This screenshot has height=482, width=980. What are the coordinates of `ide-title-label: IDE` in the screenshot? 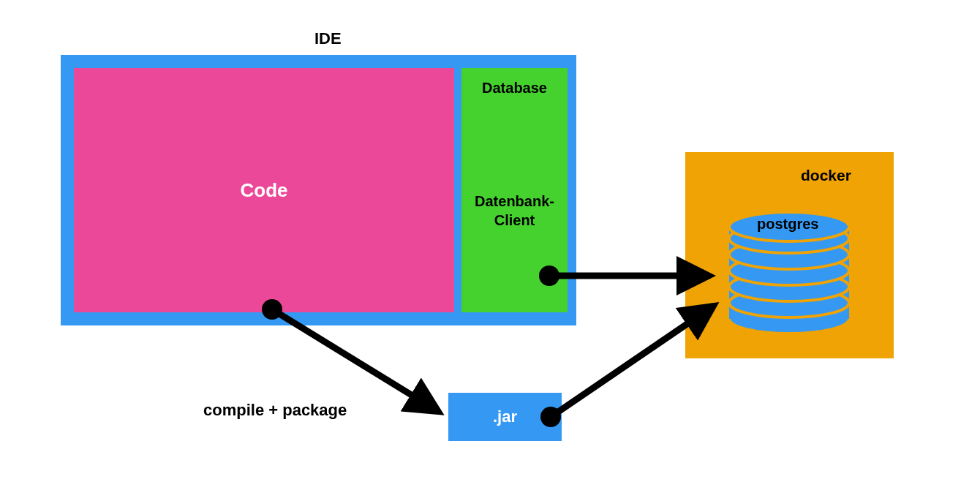 It's located at (328, 39).